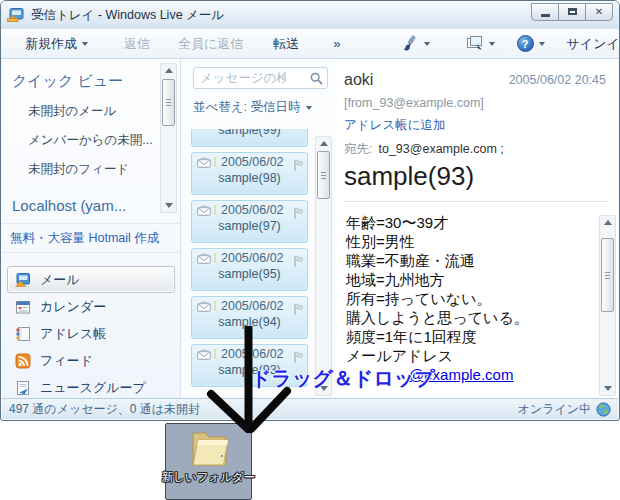 The image size is (620, 500). What do you see at coordinates (91, 106) in the screenshot?
I see `sidebar-item-unread-mail: 未開封のメール` at bounding box center [91, 106].